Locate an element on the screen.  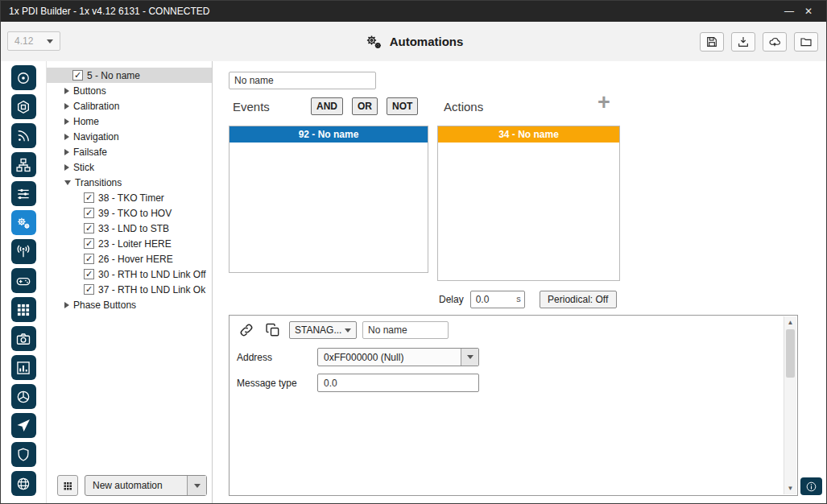
airplane-icon is located at coordinates (23, 426).